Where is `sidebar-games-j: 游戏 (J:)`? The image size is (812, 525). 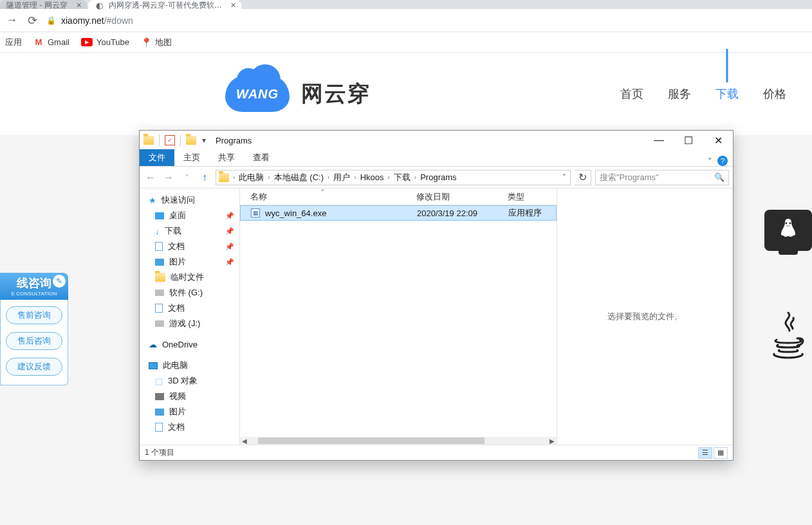 sidebar-games-j: 游戏 (J:) is located at coordinates (189, 324).